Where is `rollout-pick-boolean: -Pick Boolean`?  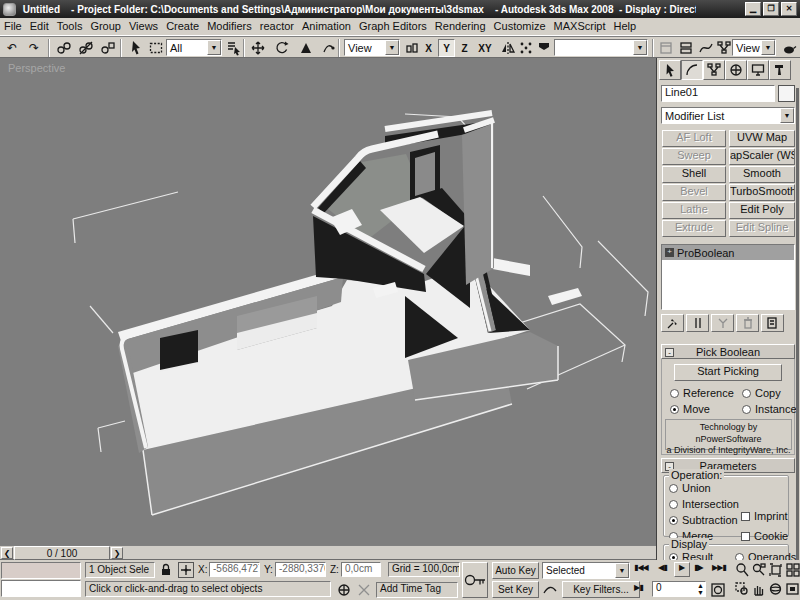 rollout-pick-boolean: -Pick Boolean is located at coordinates (728, 352).